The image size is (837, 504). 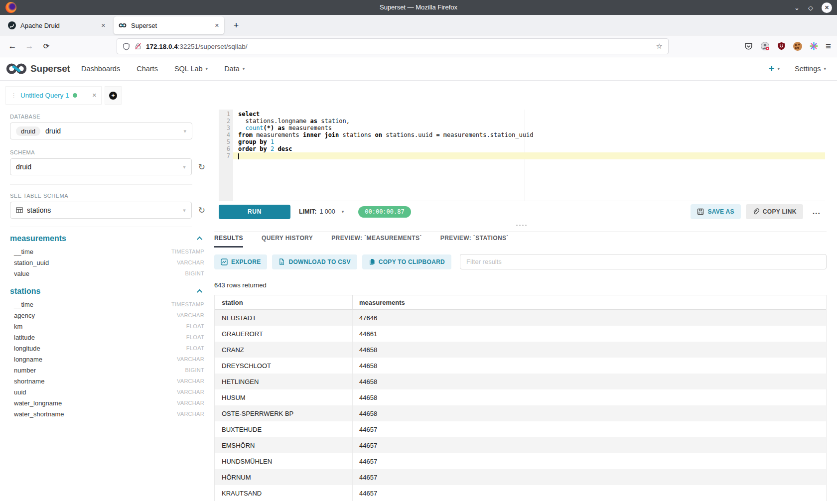 What do you see at coordinates (589, 302) in the screenshot?
I see `column-header-measurements: measurements` at bounding box center [589, 302].